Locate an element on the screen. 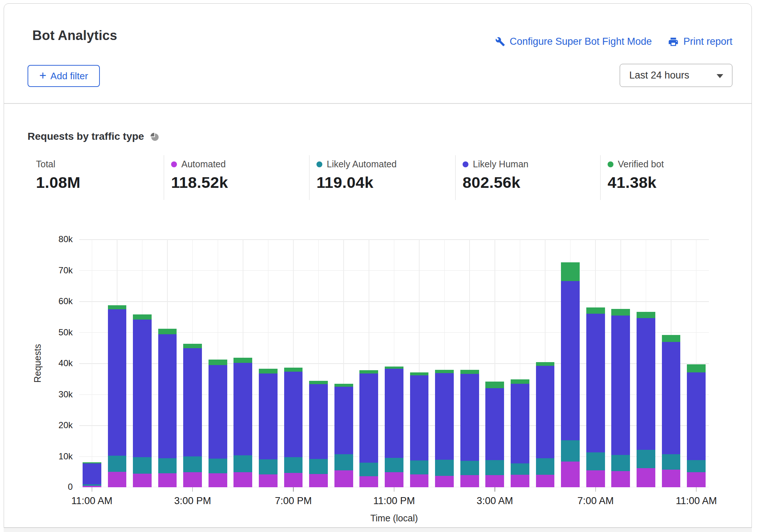  stat-total-value: 1.08M is located at coordinates (100, 183).